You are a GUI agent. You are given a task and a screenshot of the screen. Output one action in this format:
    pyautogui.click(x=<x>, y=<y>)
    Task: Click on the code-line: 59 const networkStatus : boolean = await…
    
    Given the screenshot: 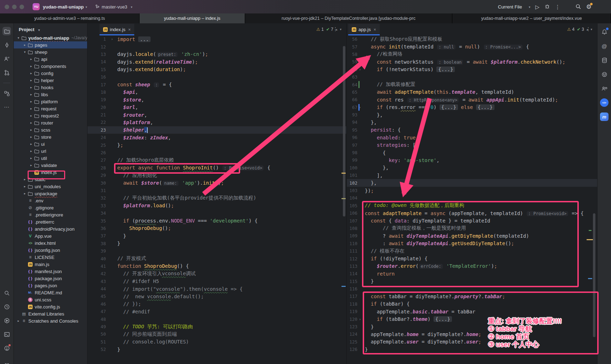 What is the action you would take?
    pyautogui.click(x=472, y=62)
    